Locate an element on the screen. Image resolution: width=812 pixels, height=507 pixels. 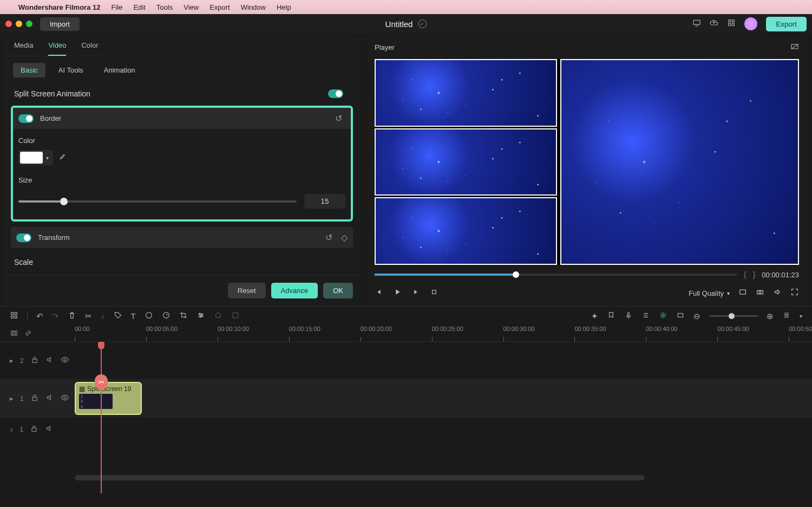
menu-export: Export is located at coordinates (220, 8).